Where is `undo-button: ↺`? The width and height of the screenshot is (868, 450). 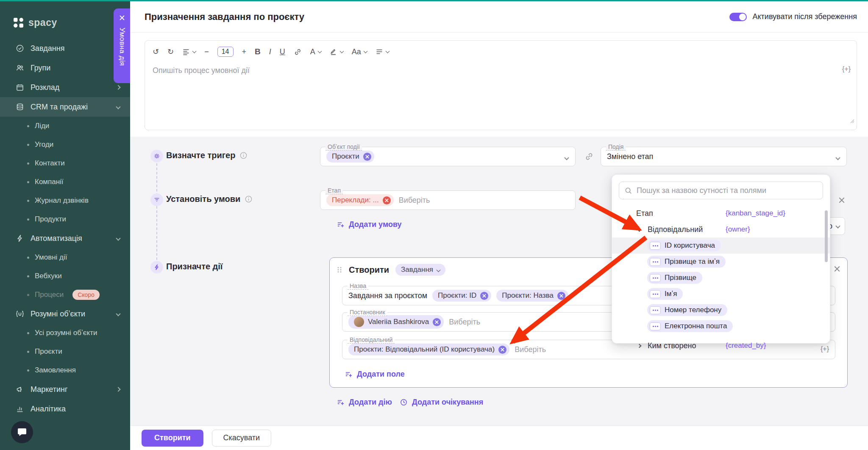 undo-button: ↺ is located at coordinates (156, 52).